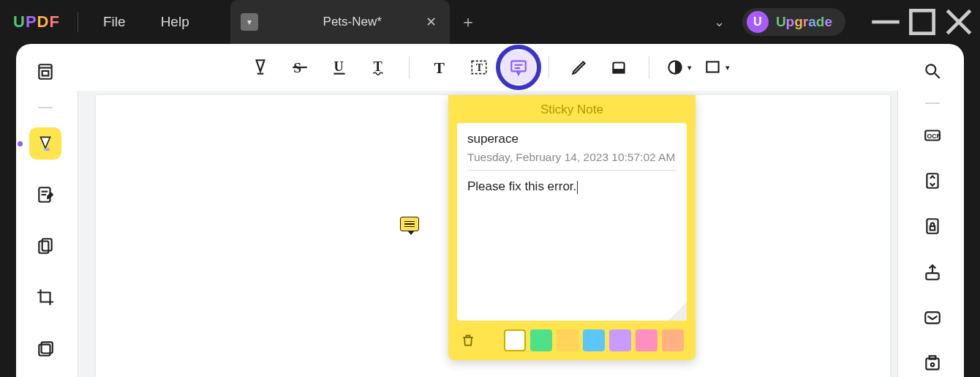 This screenshot has width=980, height=377. Describe the element at coordinates (932, 272) in the screenshot. I see `share-button` at that location.